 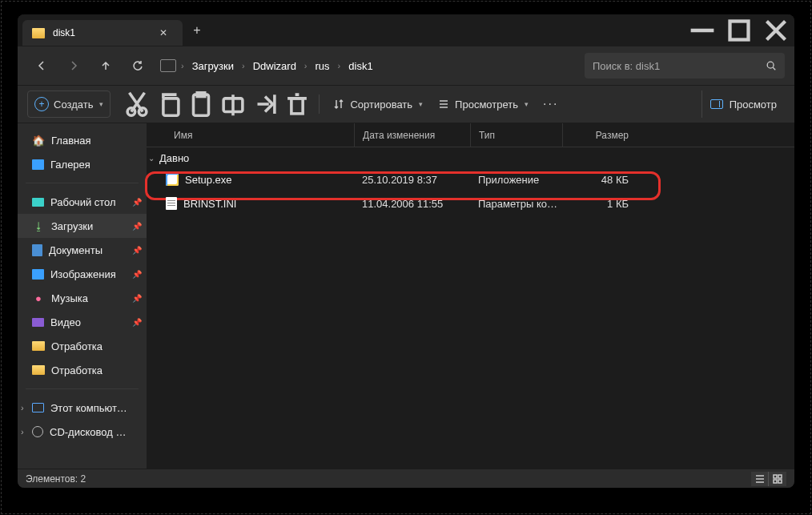 What do you see at coordinates (471, 135) in the screenshot?
I see `column-headers: Имя Дата изменения Тип Размер` at bounding box center [471, 135].